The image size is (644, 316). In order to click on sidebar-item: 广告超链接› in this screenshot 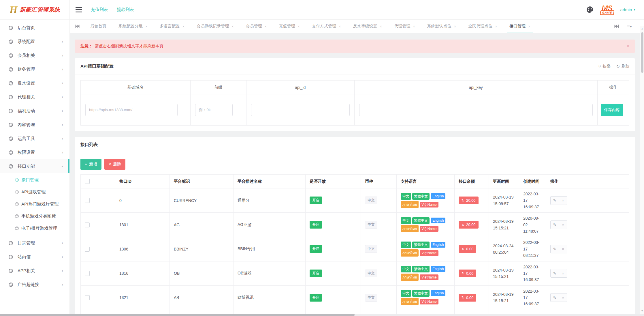, I will do `click(35, 285)`.